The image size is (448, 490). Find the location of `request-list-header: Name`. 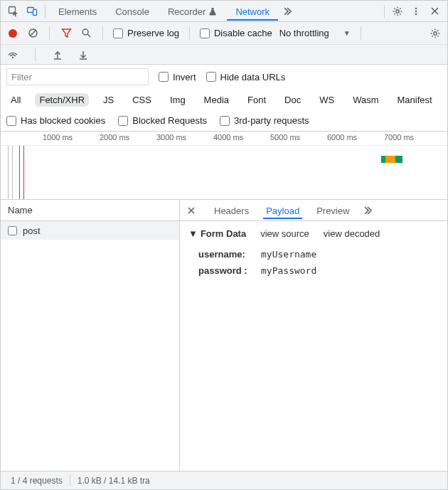

request-list-header: Name is located at coordinates (90, 211).